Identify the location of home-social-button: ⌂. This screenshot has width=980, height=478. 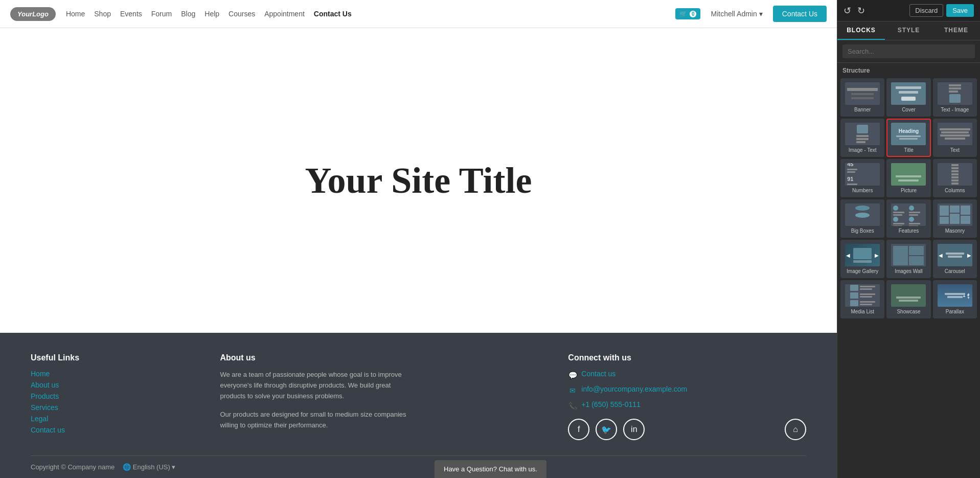
(795, 429).